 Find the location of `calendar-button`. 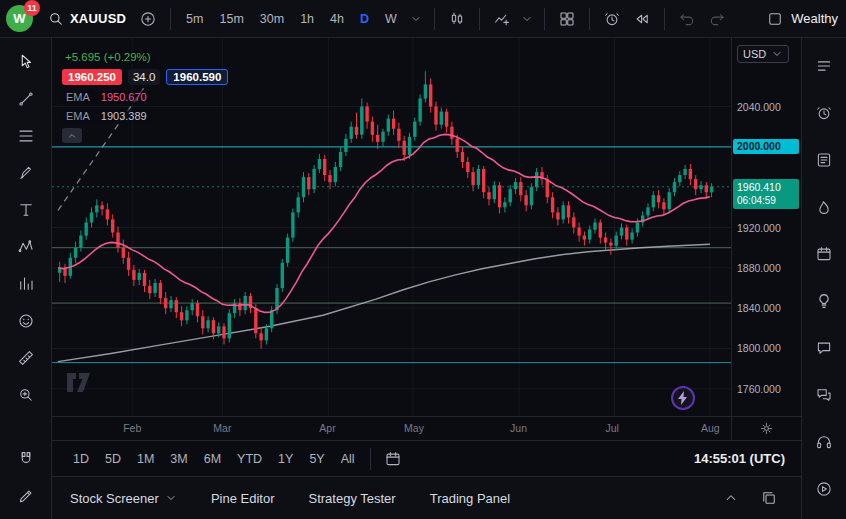

calendar-button is located at coordinates (824, 254).